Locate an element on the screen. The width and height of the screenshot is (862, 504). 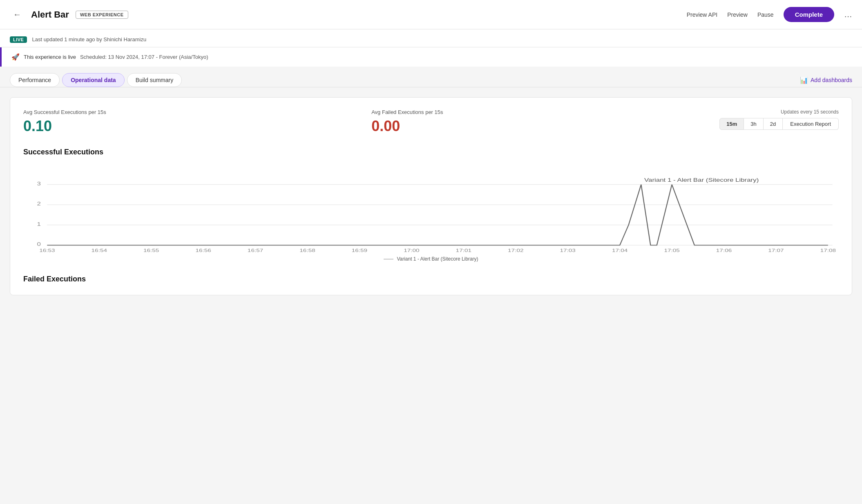
svg-text: 16:53 is located at coordinates (47, 250).